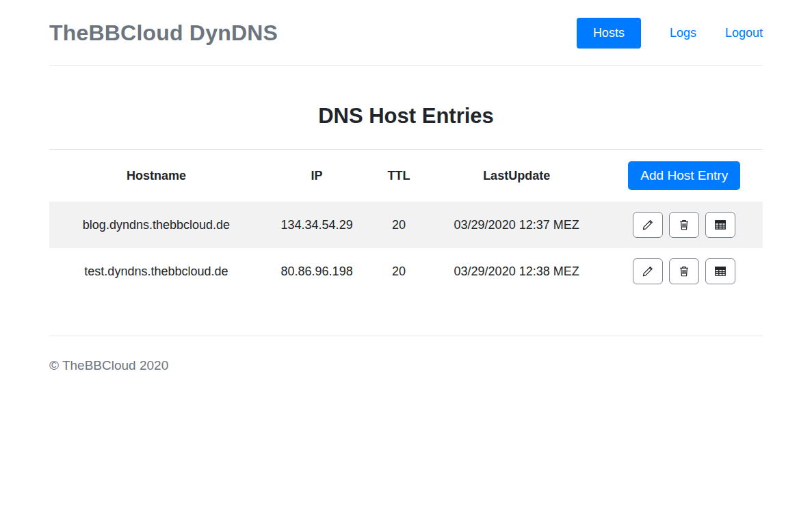 The image size is (812, 516). Describe the element at coordinates (406, 225) in the screenshot. I see `table-row: blog.dyndns.thebbcloud.de 134.34.54.29 2…` at that location.